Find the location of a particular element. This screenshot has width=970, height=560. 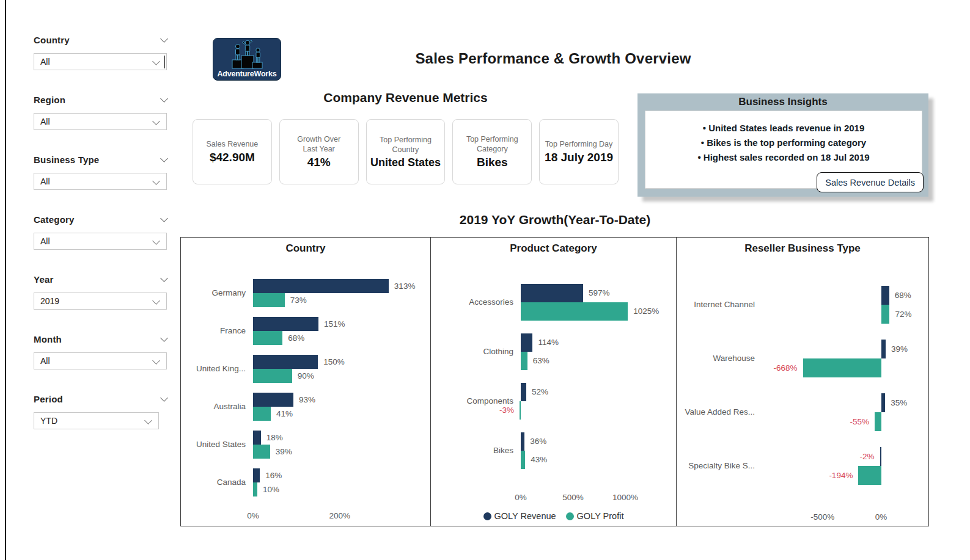

adventureworks-logo: AdventureWorks is located at coordinates (247, 59).